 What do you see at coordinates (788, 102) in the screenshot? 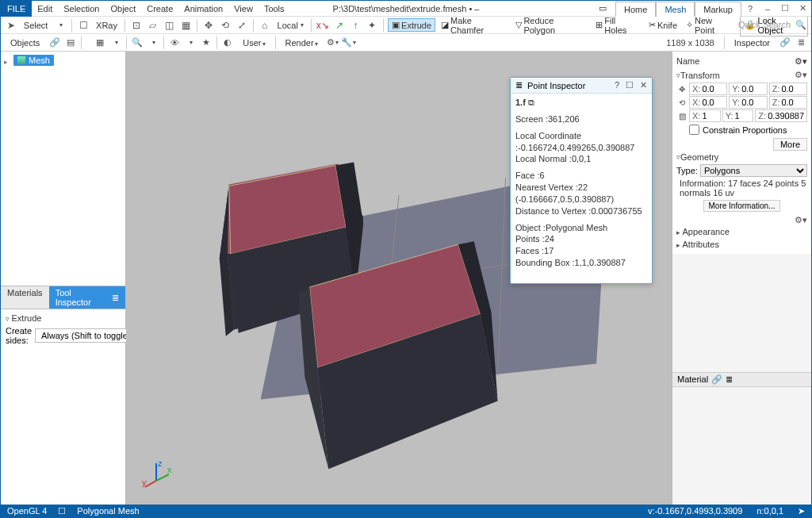
I see `rot-z-input: Z:0.0` at bounding box center [788, 102].